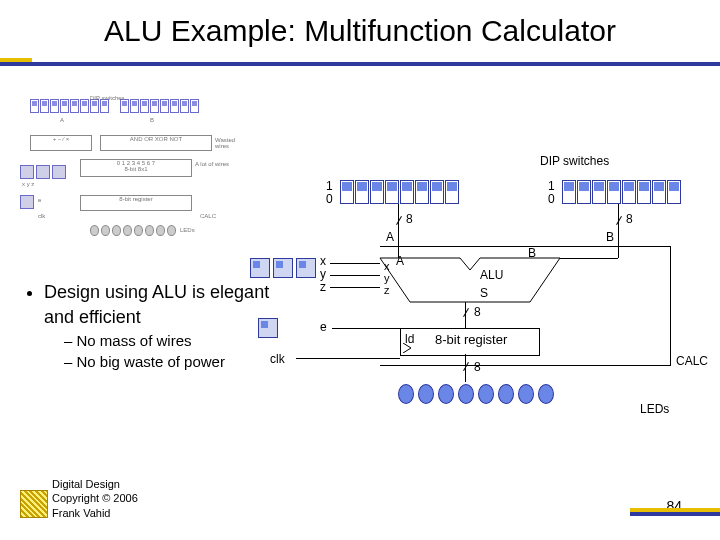 The width and height of the screenshot is (720, 540). I want to click on label-z: z, so click(323, 287).